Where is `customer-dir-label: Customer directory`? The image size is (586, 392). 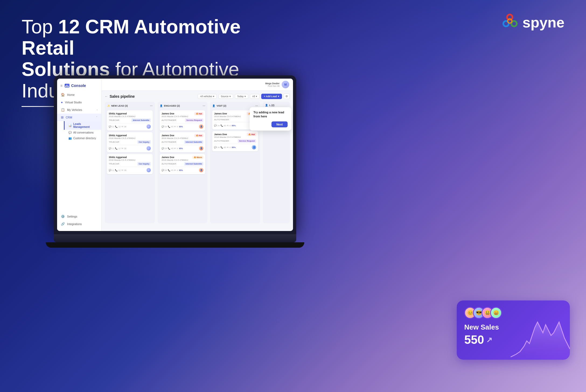 customer-dir-label: Customer directory is located at coordinates (85, 138).